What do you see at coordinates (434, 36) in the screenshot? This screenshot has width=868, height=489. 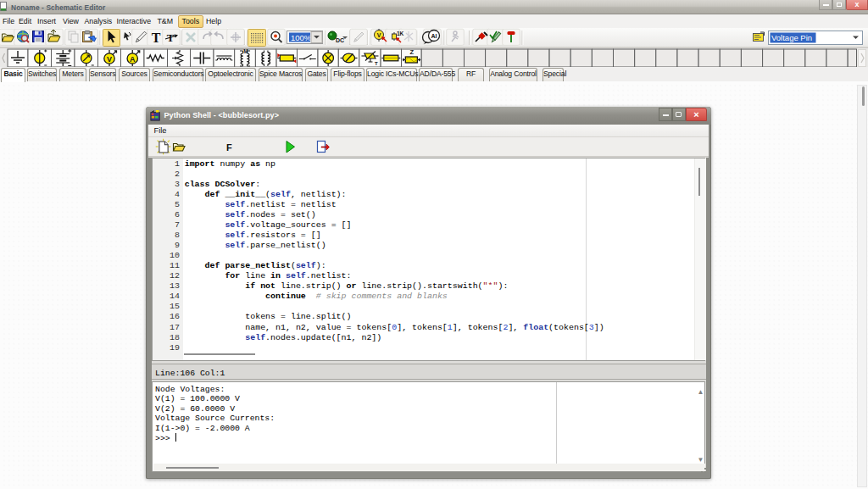 I see `svg-text: AI` at bounding box center [434, 36].